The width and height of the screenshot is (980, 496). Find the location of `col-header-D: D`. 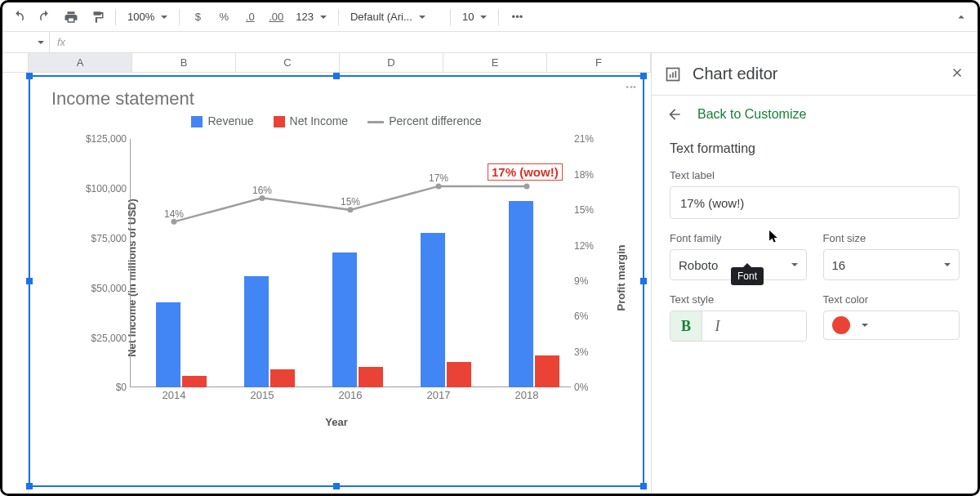

col-header-D: D is located at coordinates (392, 62).